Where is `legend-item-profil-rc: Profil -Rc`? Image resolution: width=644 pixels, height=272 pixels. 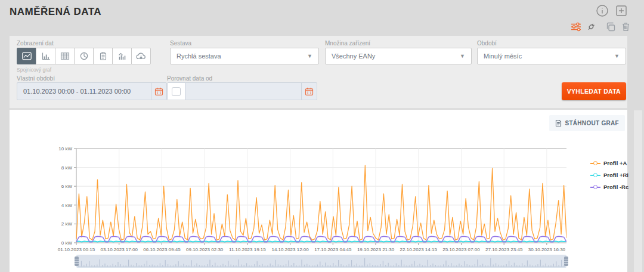 legend-item-profil-rc: Profil -Rc is located at coordinates (609, 187).